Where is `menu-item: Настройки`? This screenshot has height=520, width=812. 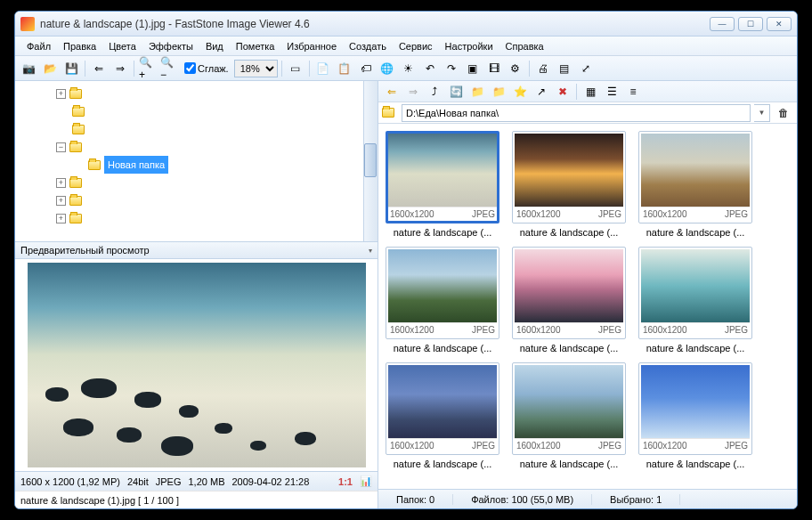 menu-item: Настройки is located at coordinates (469, 46).